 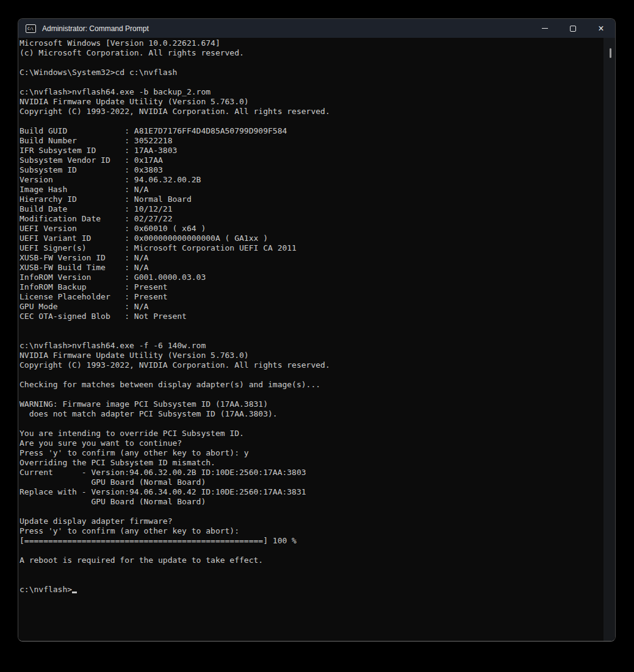 What do you see at coordinates (610, 53) in the screenshot?
I see `scrollbar-thumb` at bounding box center [610, 53].